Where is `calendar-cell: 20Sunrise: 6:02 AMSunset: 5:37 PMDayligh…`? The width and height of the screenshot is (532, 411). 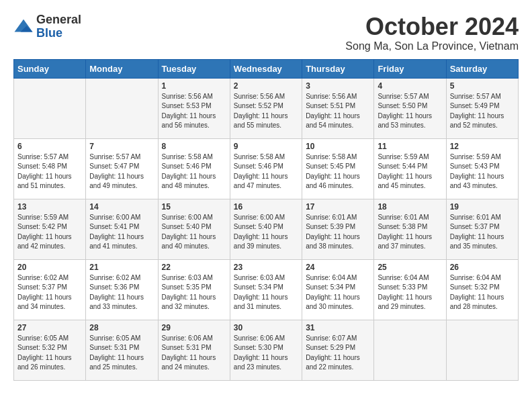 calendar-cell: 20Sunrise: 6:02 AMSunset: 5:37 PMDayligh… is located at coordinates (50, 289).